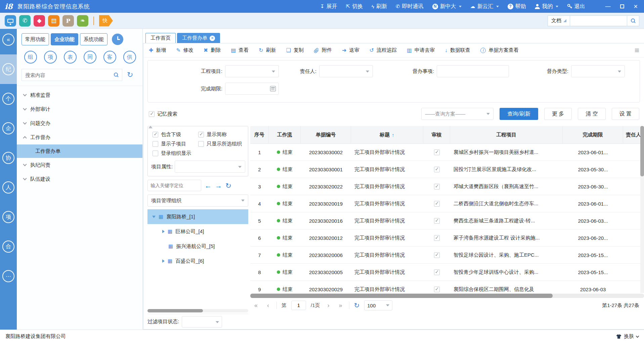  I want to click on rail-item-ren: 人, so click(8, 187).